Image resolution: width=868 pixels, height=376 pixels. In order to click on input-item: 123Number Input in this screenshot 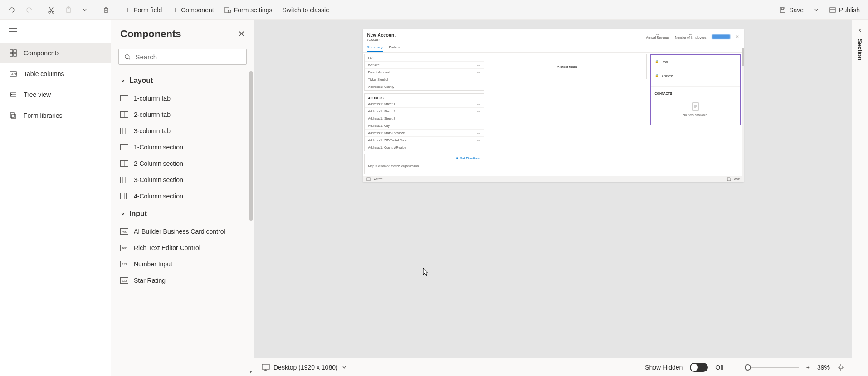, I will do `click(182, 264)`.